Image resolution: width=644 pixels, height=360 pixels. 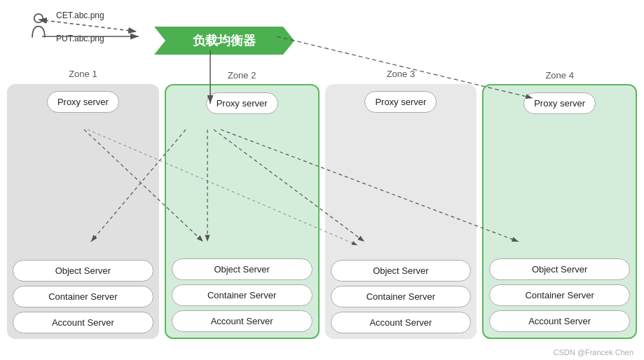 What do you see at coordinates (80, 39) in the screenshot?
I see `put-label: PUT.abc.png` at bounding box center [80, 39].